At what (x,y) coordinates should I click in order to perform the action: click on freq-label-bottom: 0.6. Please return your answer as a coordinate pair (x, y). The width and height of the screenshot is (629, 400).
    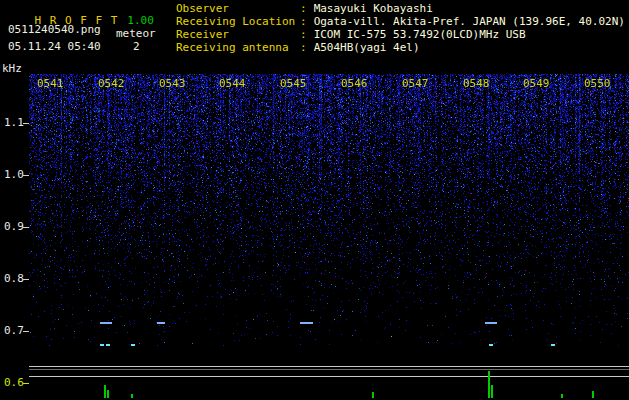
    Looking at the image, I should click on (14, 383).